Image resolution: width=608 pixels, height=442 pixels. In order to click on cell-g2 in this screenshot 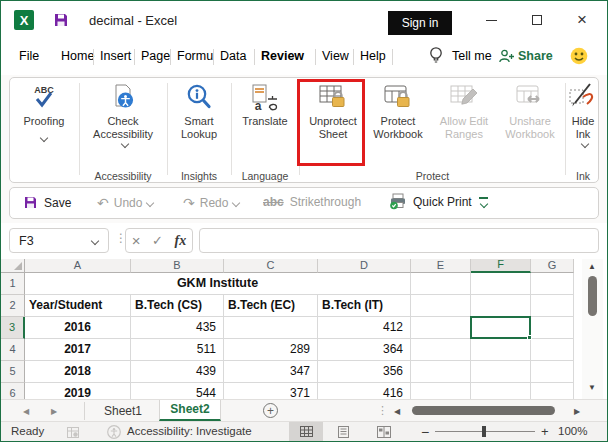, I will do `click(552, 306)`.